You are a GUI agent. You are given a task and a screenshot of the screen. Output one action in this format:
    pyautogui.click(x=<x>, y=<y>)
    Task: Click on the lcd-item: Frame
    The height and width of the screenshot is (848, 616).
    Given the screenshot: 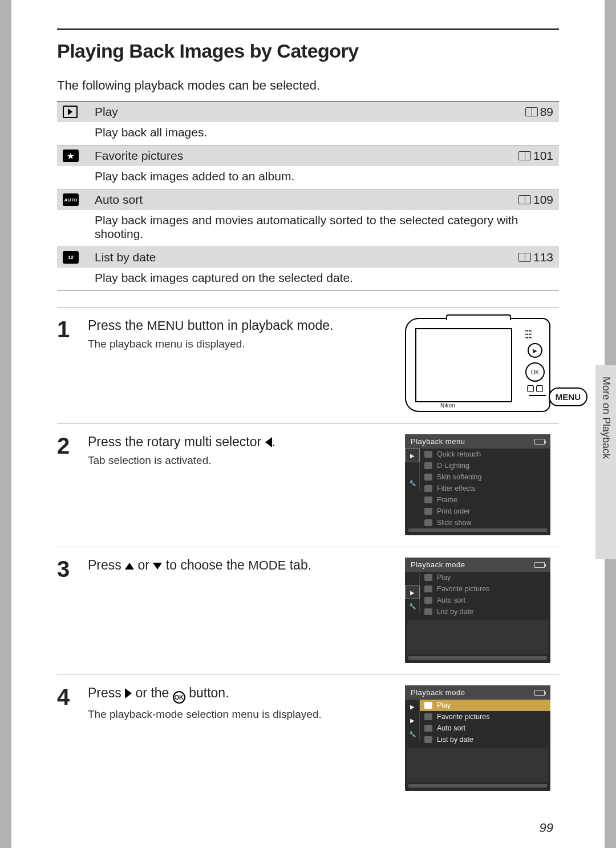 What is the action you would take?
    pyautogui.click(x=485, y=500)
    